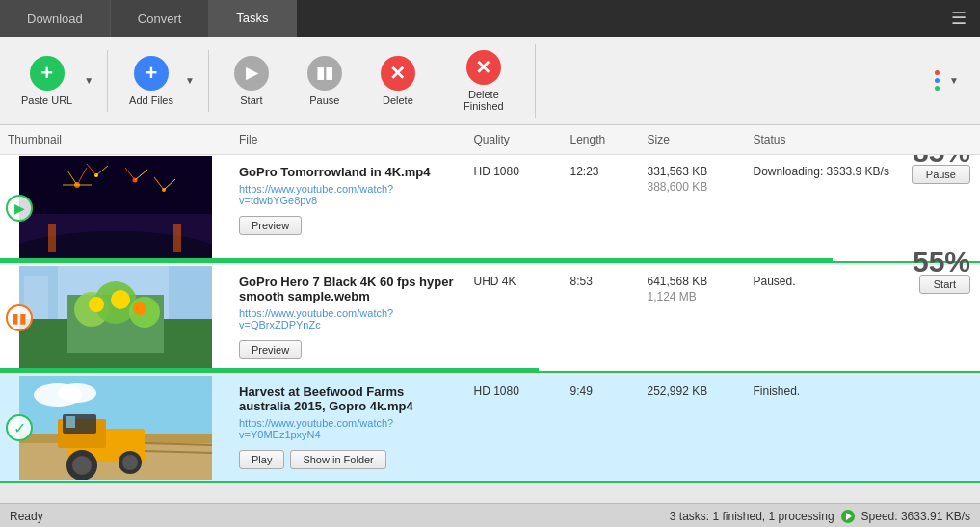  Describe the element at coordinates (775, 281) in the screenshot. I see `status-text-2: Paused.` at that location.